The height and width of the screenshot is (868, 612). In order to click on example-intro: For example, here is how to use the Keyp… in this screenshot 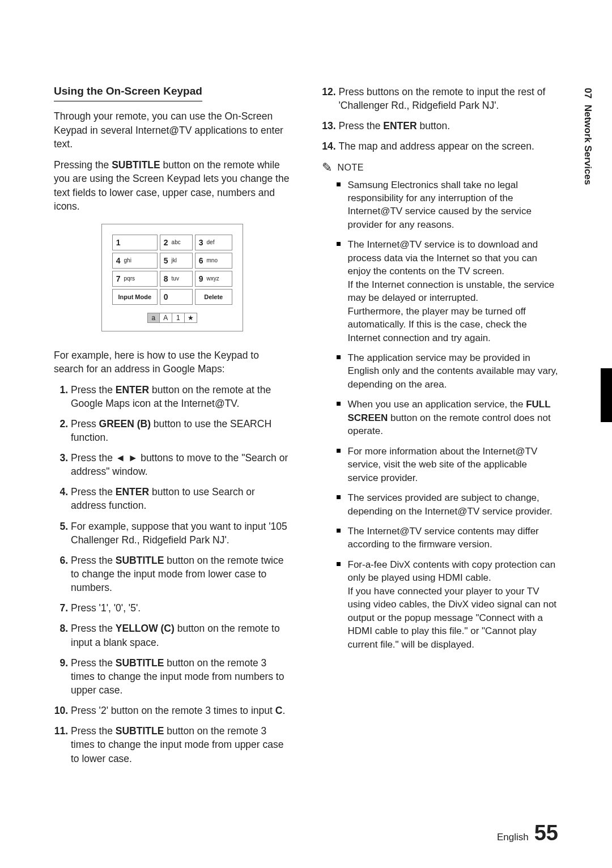, I will do `click(172, 363)`.